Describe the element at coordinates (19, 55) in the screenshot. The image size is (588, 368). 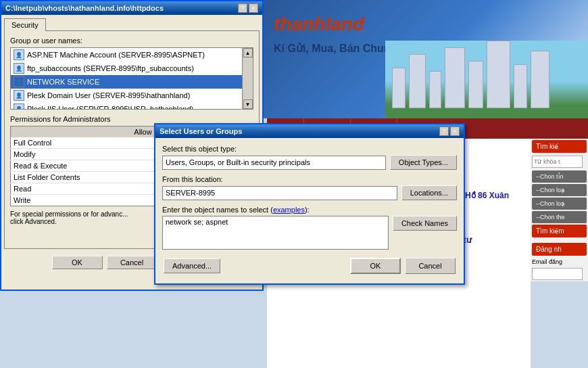
I see `user-icon-aspnet: 👤` at that location.